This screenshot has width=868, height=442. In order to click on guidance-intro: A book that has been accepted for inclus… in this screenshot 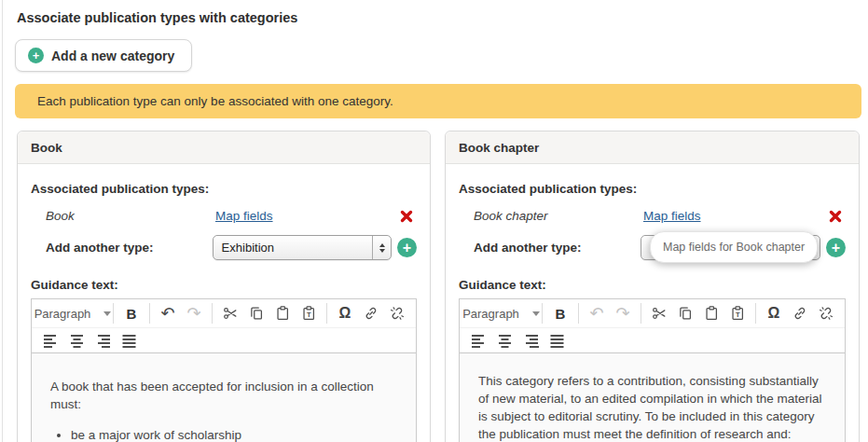, I will do `click(227, 395)`.